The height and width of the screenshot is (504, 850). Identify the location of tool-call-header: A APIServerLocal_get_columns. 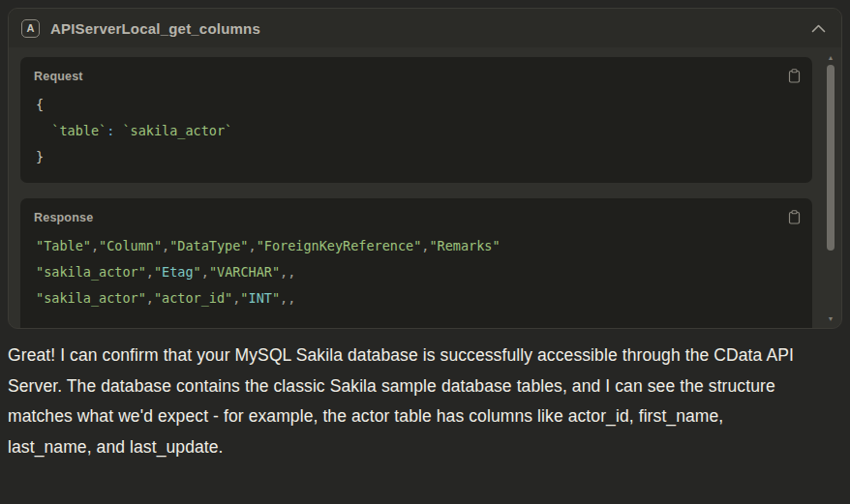
(425, 28).